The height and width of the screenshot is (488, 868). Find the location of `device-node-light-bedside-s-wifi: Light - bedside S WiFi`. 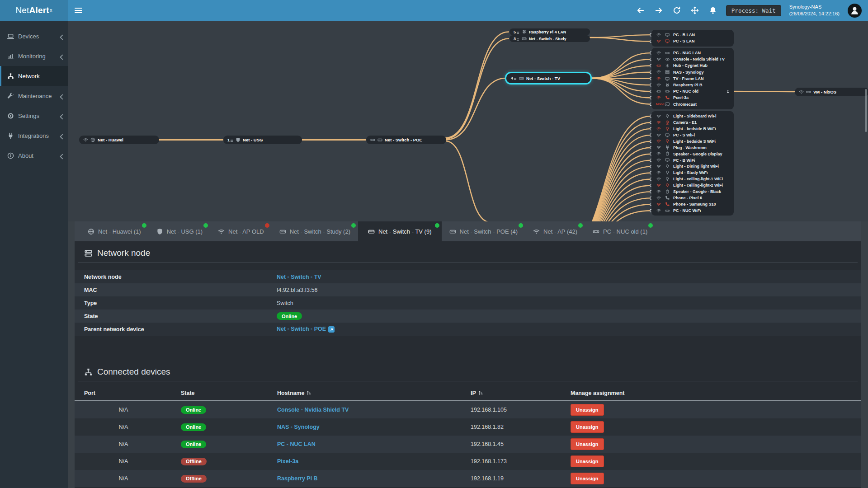

device-node-light-bedside-s-wifi: Light - bedside S WiFi is located at coordinates (693, 141).